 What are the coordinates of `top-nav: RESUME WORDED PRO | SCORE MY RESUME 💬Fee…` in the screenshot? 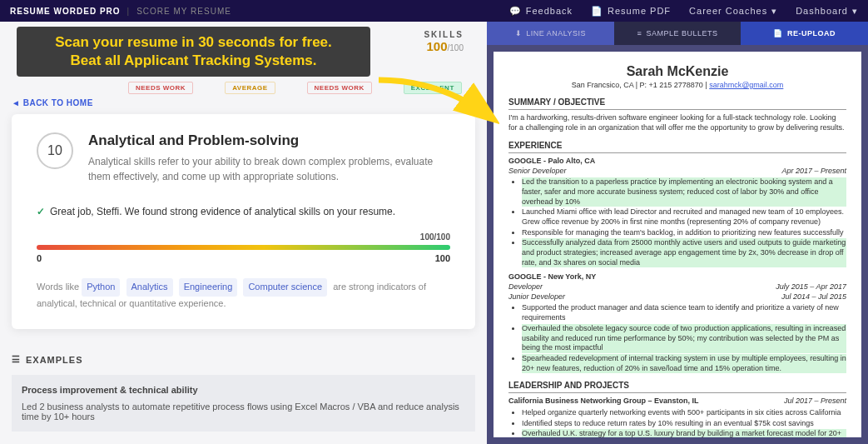 It's located at (434, 11).